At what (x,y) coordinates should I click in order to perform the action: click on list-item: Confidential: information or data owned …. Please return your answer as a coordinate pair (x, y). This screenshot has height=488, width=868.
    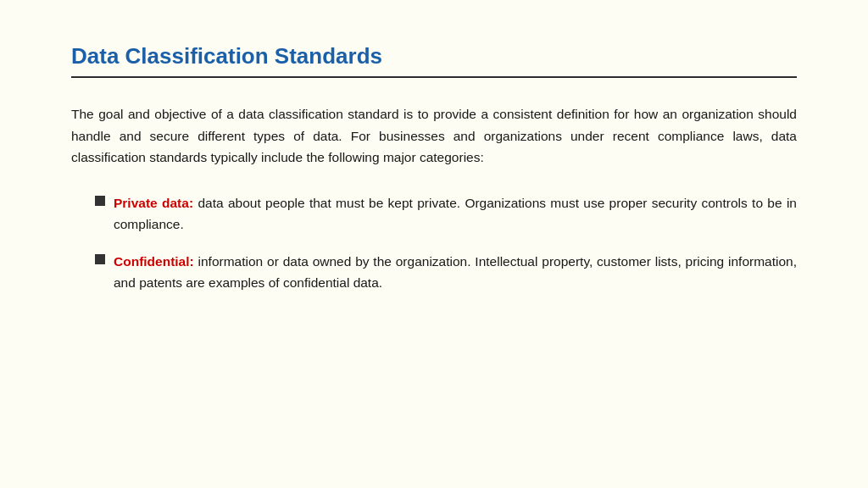
    Looking at the image, I should click on (446, 273).